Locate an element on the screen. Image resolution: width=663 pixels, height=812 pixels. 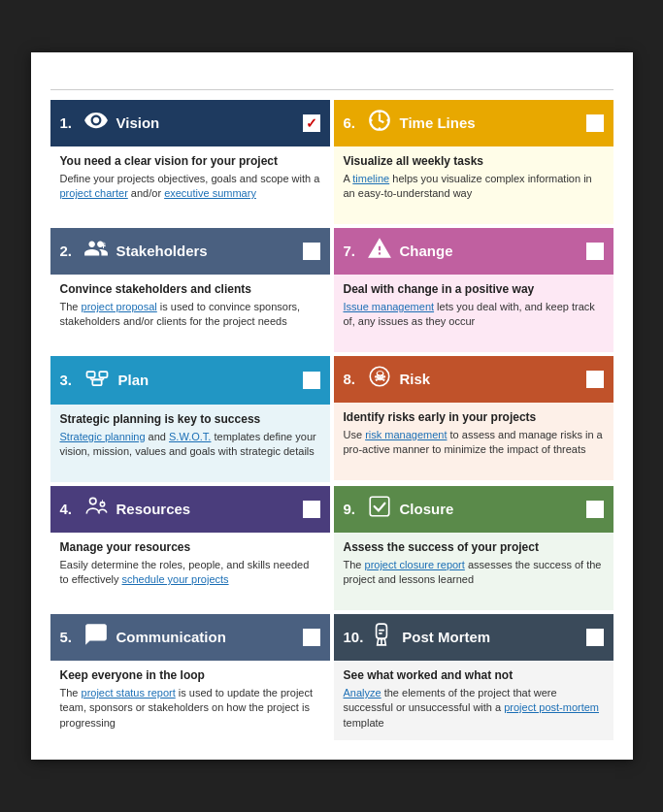
link-5-0: project status report is located at coordinates (128, 693).